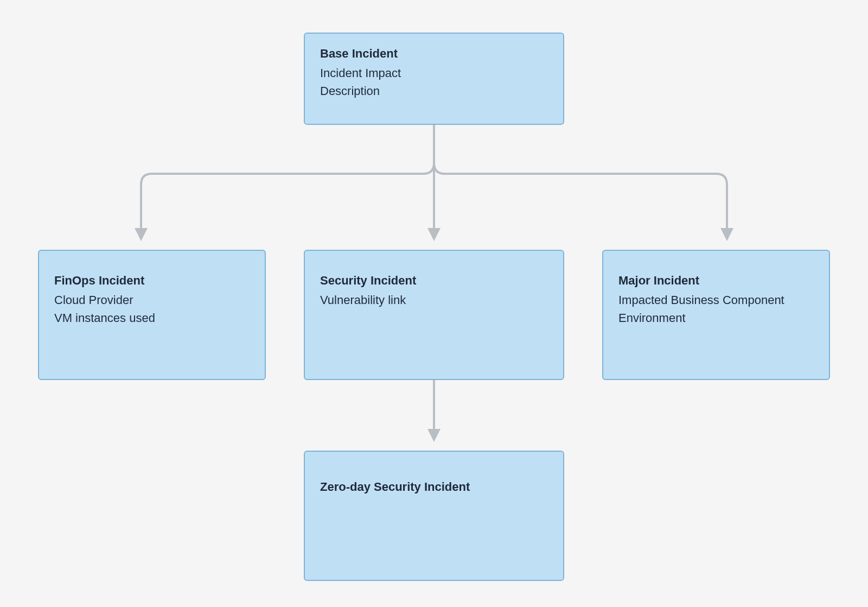 The image size is (868, 607). I want to click on node-security-incident: Security Incident Vulnerability link, so click(434, 315).